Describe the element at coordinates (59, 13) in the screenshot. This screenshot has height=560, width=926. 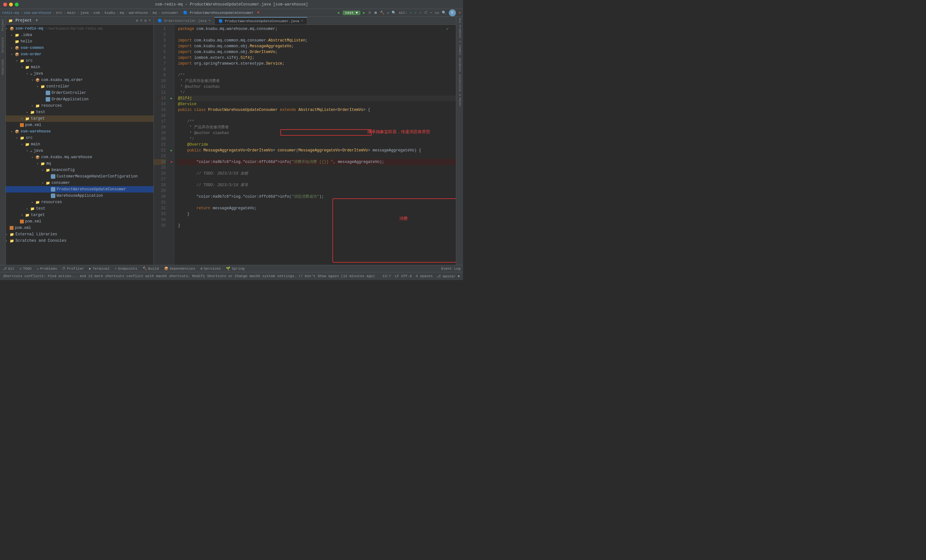
I see `breadcrumb-item: src` at that location.